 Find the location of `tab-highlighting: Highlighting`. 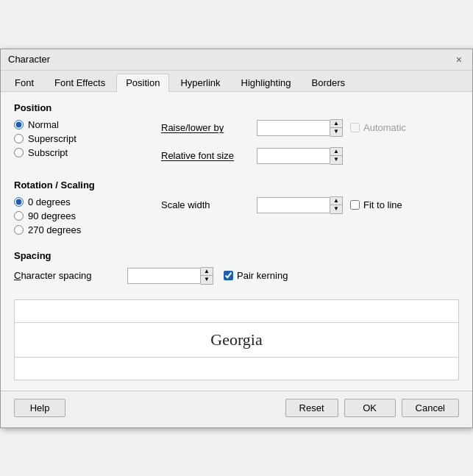

tab-highlighting: Highlighting is located at coordinates (266, 82).